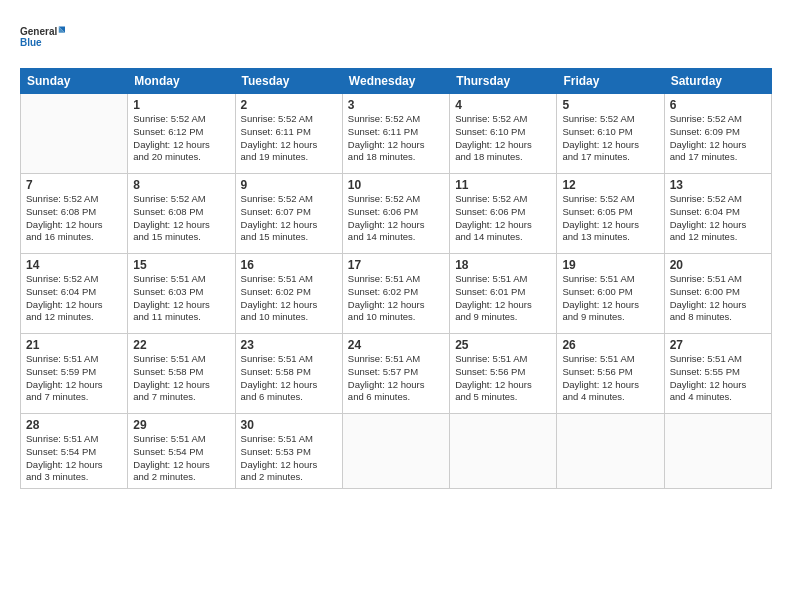  I want to click on calendar-cell: 29Sunrise: 5:51 AM Sunset: 5:54 PM Dayli…, so click(182, 452).